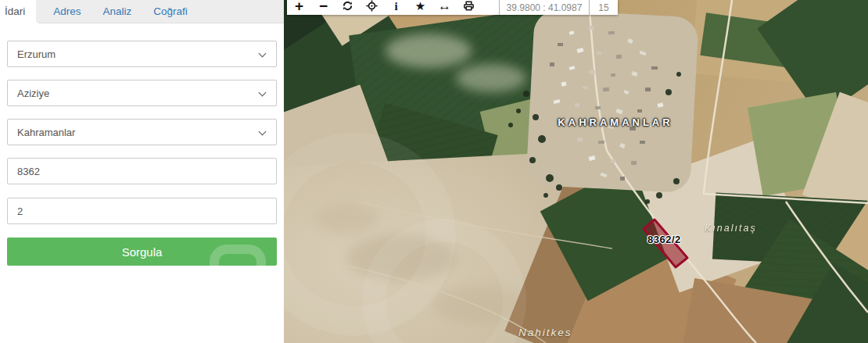 The height and width of the screenshot is (343, 868). What do you see at coordinates (372, 8) in the screenshot?
I see `locate-button` at bounding box center [372, 8].